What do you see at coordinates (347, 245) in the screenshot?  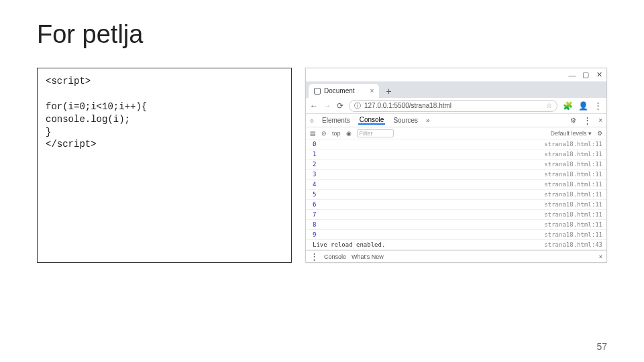 I see `log-value: Live reload enabled.` at bounding box center [347, 245].